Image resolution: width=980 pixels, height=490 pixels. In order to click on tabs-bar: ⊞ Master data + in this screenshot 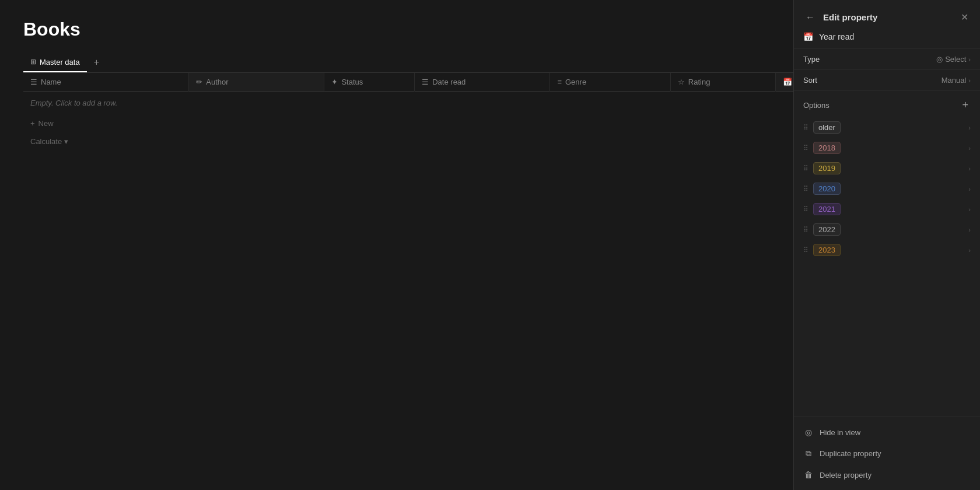, I will do `click(64, 62)`.